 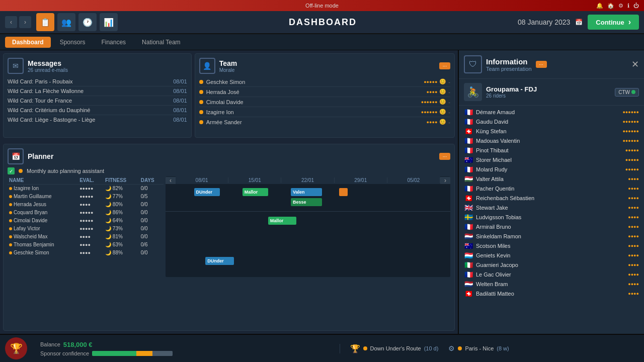 What do you see at coordinates (122, 197) in the screenshot?
I see `fitness-pct: 🌙 77%` at bounding box center [122, 197].